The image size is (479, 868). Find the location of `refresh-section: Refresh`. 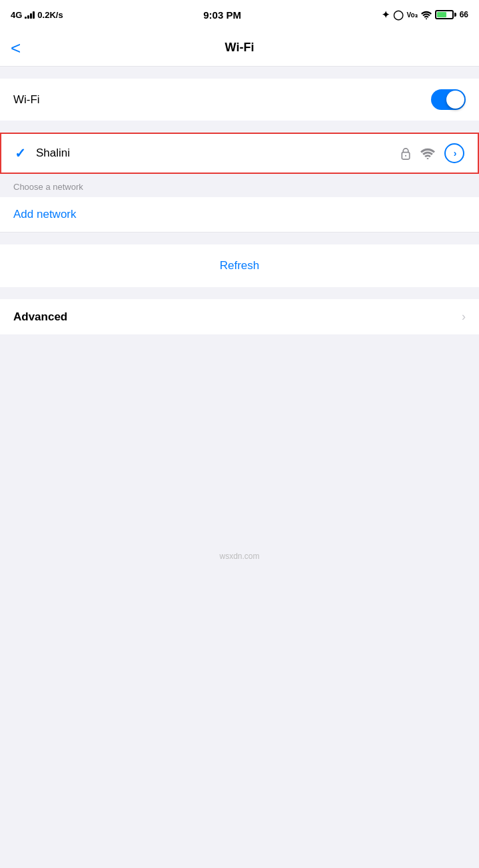

refresh-section: Refresh is located at coordinates (240, 266).